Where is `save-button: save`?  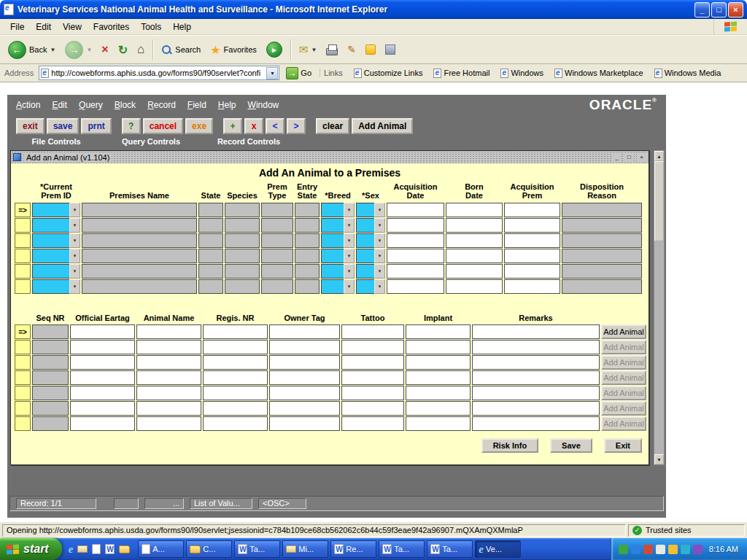
save-button: save is located at coordinates (63, 126).